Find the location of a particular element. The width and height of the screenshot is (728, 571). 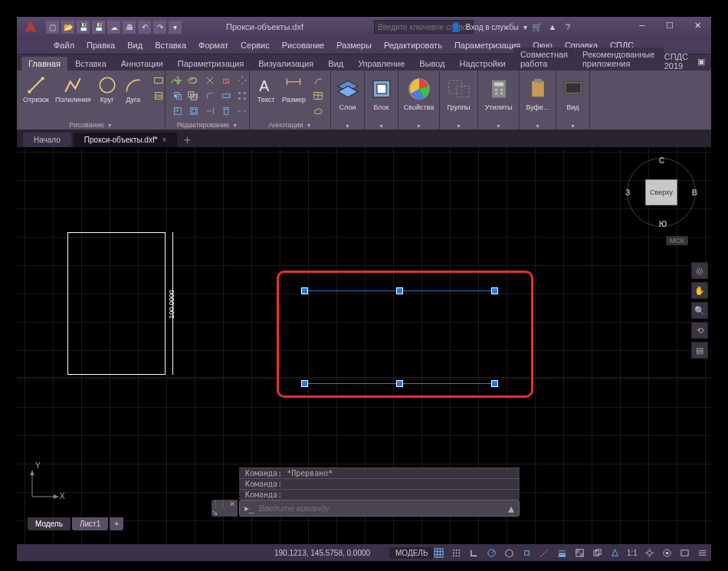

sb-grid-icon is located at coordinates (438, 553).